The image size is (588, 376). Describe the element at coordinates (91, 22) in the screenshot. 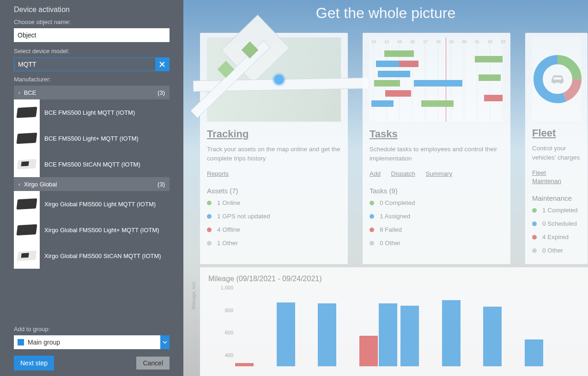

I see `object-name-label: Choose object name:` at that location.